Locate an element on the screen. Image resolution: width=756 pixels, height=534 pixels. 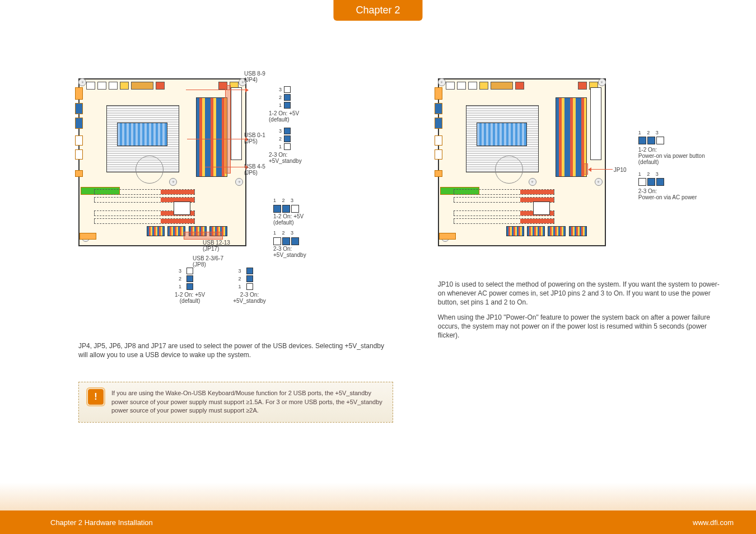
usb1213-pins-12on: 1 2 3 1-2 On: +5V (default) is located at coordinates (288, 212).